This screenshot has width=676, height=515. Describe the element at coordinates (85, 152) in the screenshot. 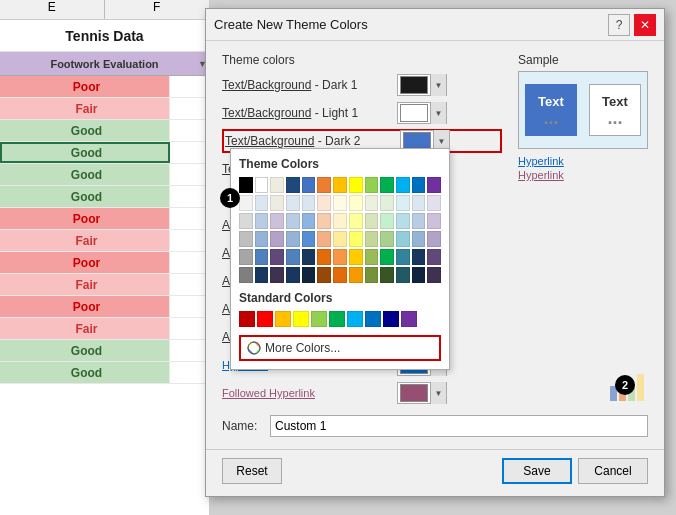

I see `cell-good-2: Good` at that location.